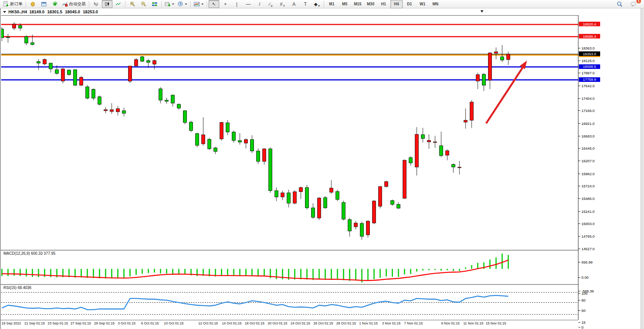  What do you see at coordinates (410, 4) in the screenshot?
I see `timeframe-d1: D1` at bounding box center [410, 4].